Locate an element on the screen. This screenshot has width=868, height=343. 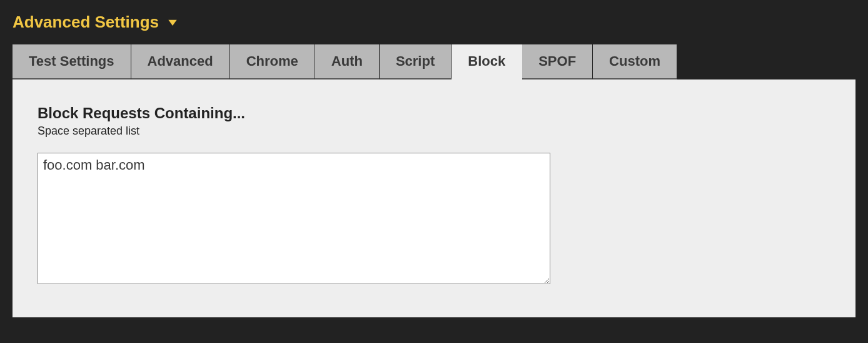
block-heading: Block Requests Containing... is located at coordinates (434, 113).